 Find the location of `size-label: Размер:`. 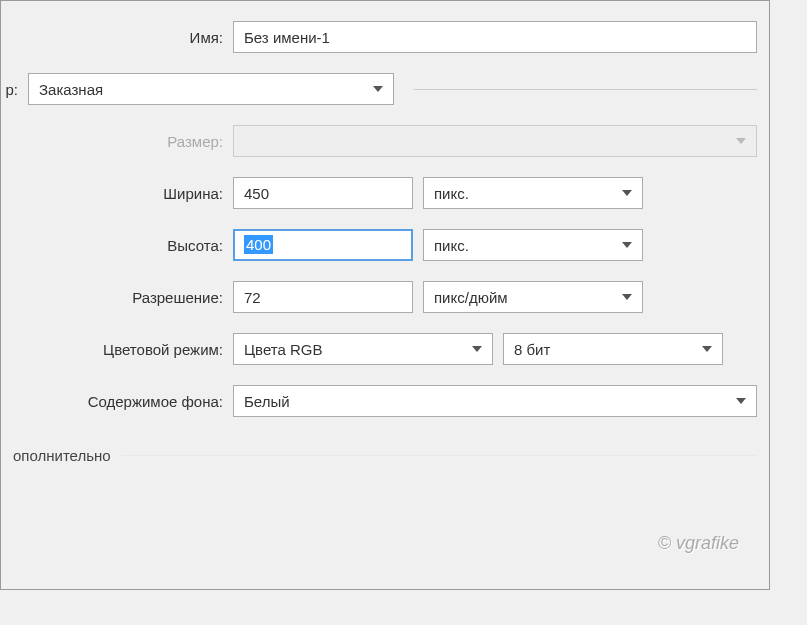

size-label: Размер: is located at coordinates (118, 142).